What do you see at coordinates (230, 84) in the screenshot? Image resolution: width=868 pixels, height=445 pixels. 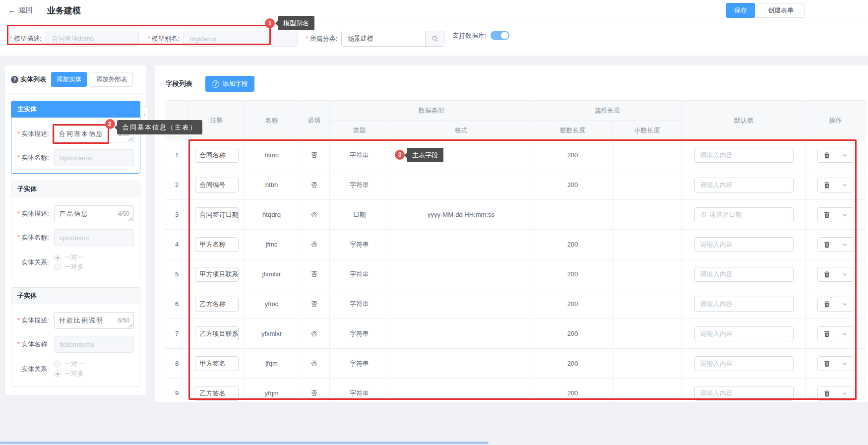 I see `add-field-button: ? 添加字段` at bounding box center [230, 84].